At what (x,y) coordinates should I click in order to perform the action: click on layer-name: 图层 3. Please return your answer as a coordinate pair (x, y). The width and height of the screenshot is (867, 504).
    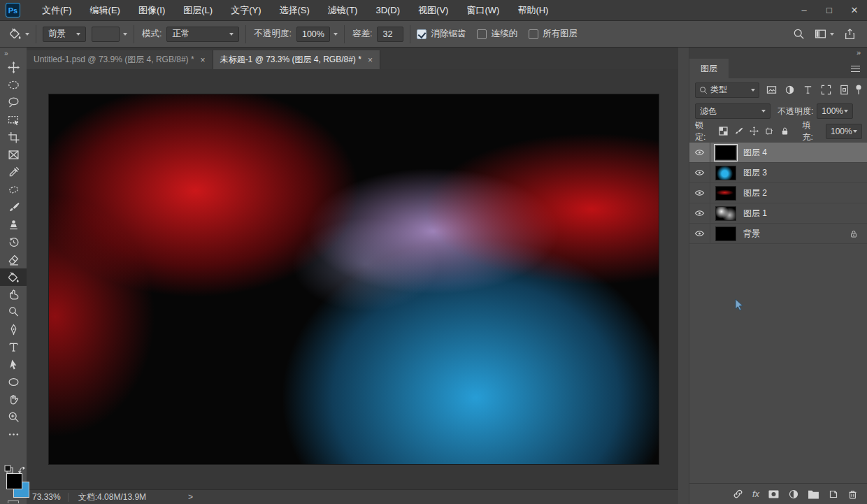
    Looking at the image, I should click on (755, 173).